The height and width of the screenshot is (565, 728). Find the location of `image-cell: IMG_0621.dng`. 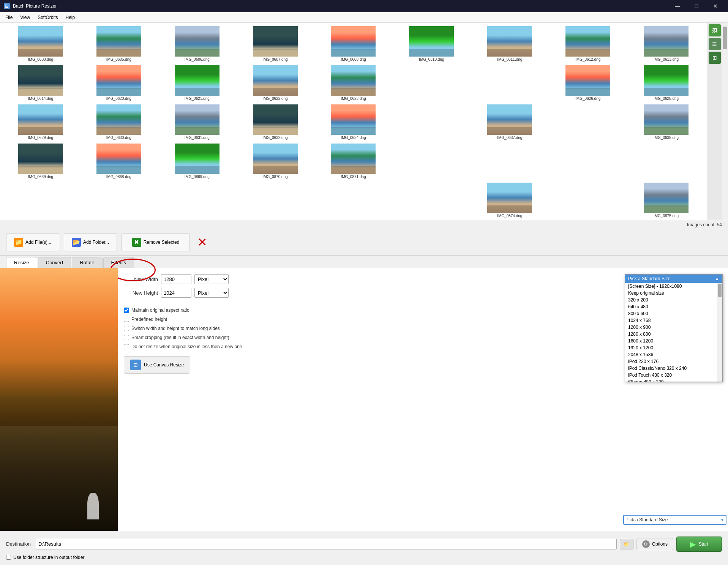

image-cell: IMG_0621.dng is located at coordinates (197, 83).